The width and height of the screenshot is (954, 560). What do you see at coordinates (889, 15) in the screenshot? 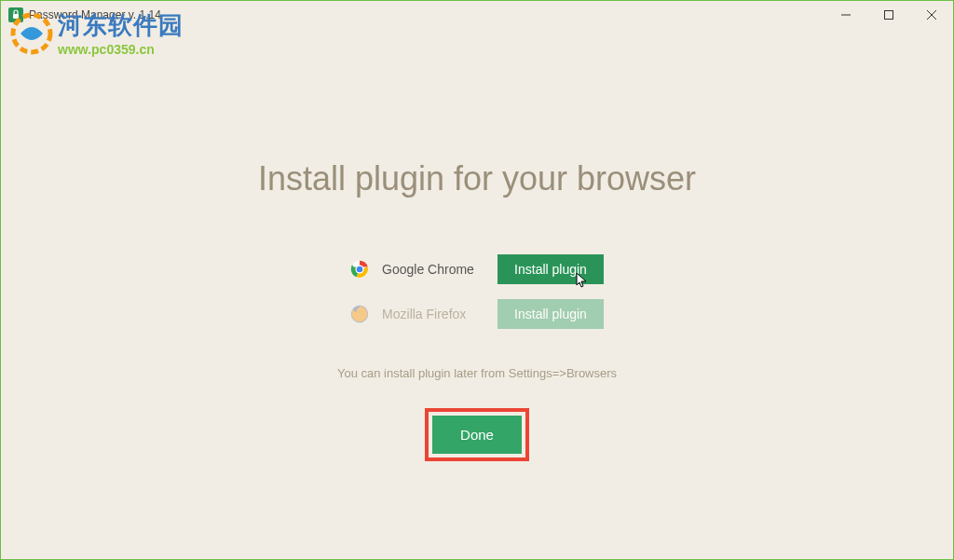
I see `maximize-button` at bounding box center [889, 15].